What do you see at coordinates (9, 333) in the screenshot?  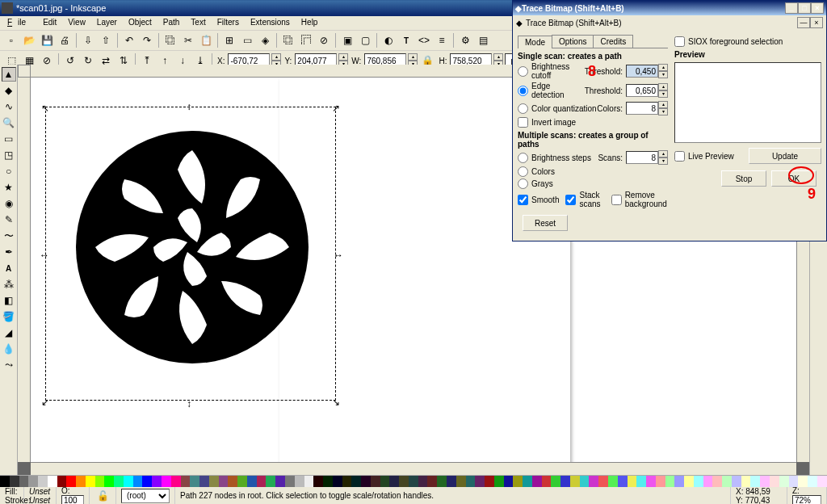 I see `gradient-tool: ◢` at bounding box center [9, 333].